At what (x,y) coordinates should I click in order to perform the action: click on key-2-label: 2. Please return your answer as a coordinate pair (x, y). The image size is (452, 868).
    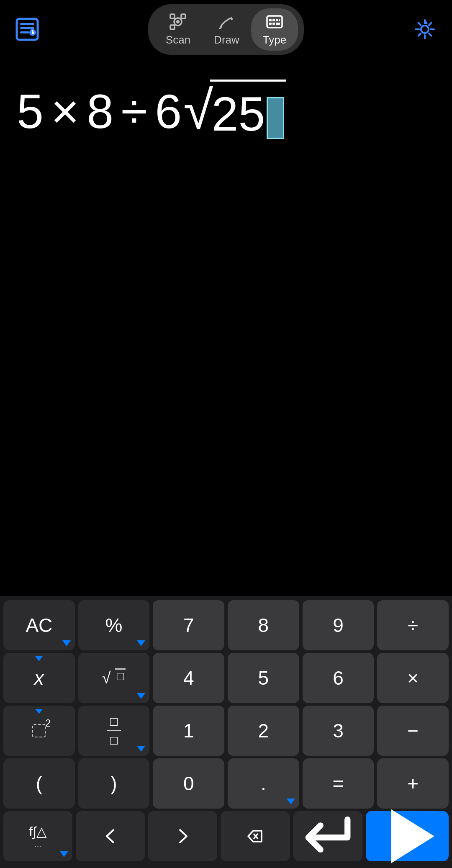
    Looking at the image, I should click on (264, 731).